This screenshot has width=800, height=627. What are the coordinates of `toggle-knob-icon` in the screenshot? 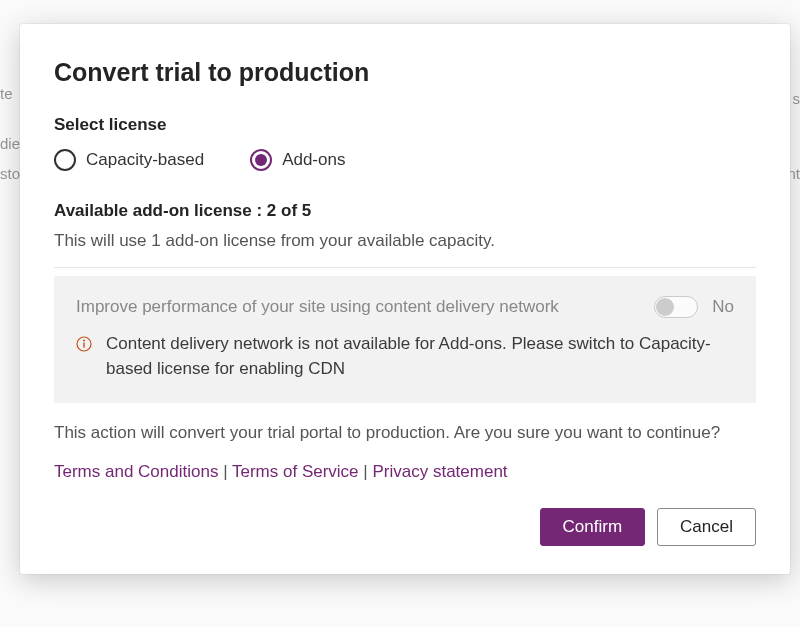 It's located at (665, 307).